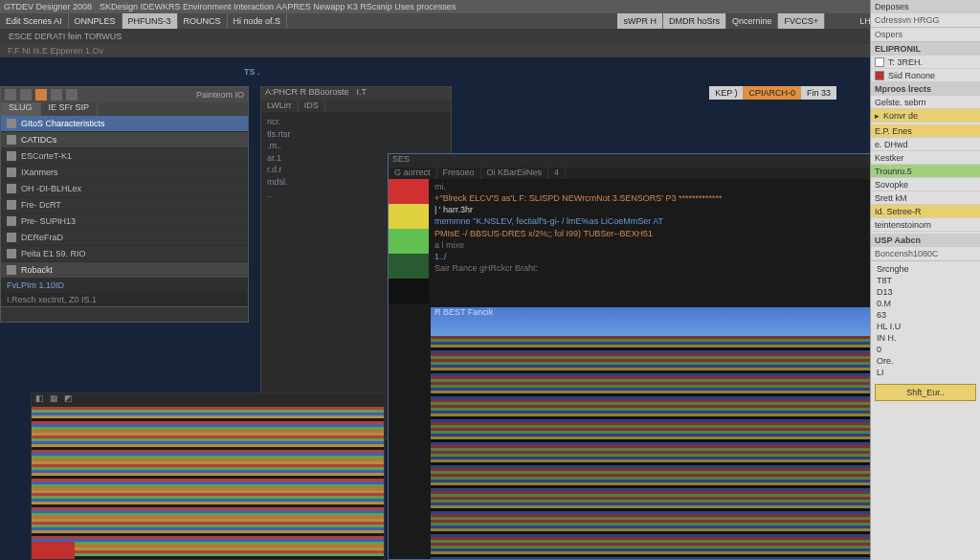  I want to click on value-item: 0, so click(925, 349).